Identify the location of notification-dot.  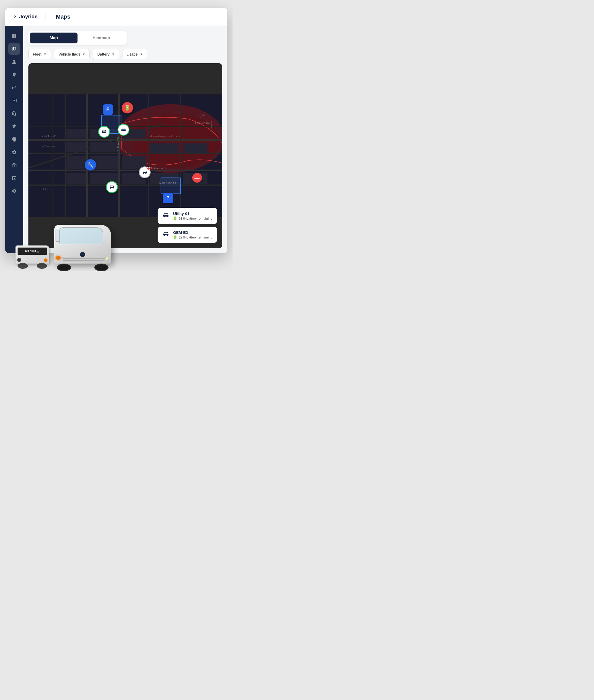
(149, 168).